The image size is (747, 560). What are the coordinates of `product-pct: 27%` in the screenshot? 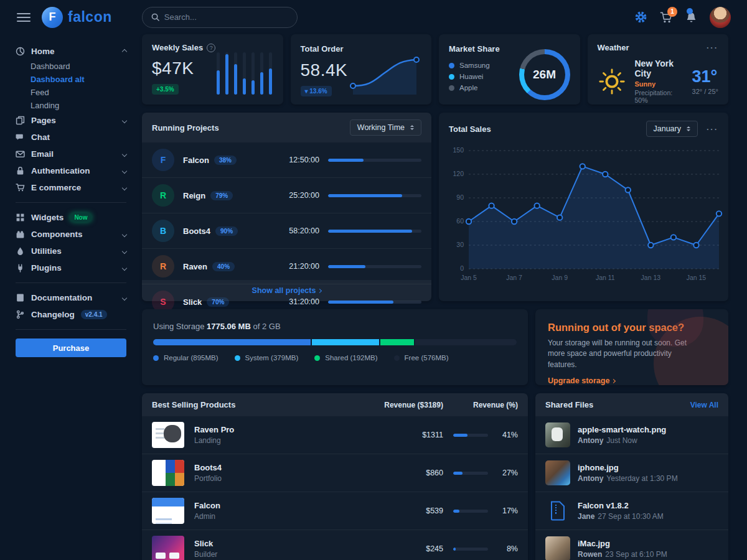 It's located at (508, 473).